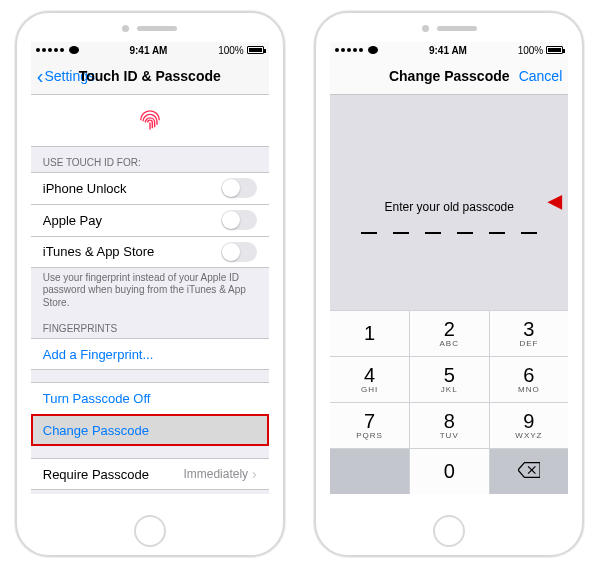  Describe the element at coordinates (528, 329) in the screenshot. I see `key-digit: 3` at that location.